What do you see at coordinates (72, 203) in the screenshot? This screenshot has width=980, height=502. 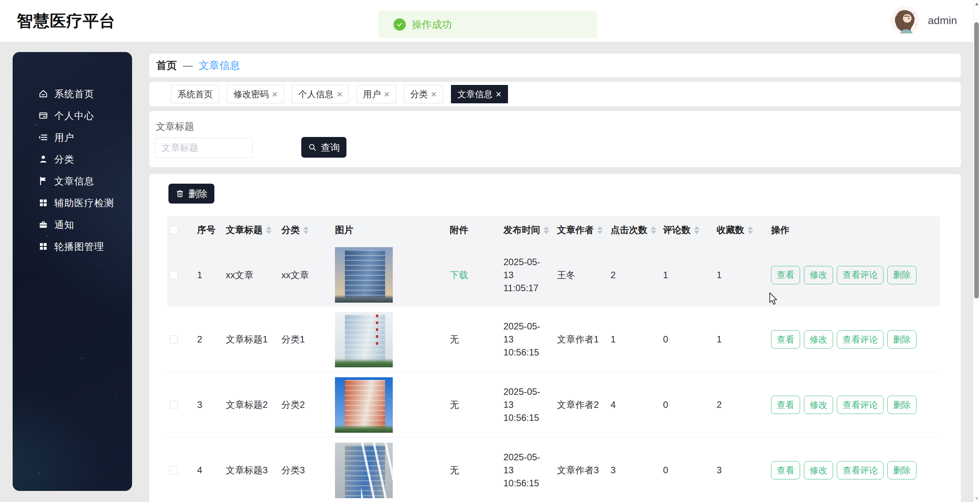 I see `sidebar-item-辅助医疗检测: 辅助医疗检测` at bounding box center [72, 203].